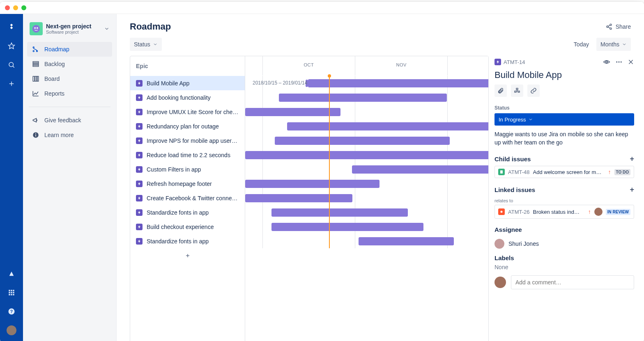 Image resolution: width=644 pixels, height=341 pixels. What do you see at coordinates (564, 190) in the screenshot?
I see `linked-issues-header: Linked issues +` at bounding box center [564, 190].